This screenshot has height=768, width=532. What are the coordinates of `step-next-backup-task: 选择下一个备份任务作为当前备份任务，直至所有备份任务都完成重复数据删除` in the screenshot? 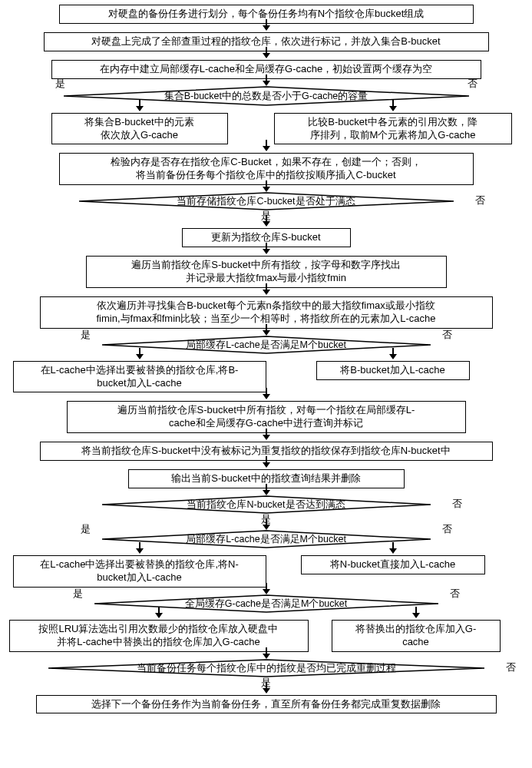 It's located at (266, 705).